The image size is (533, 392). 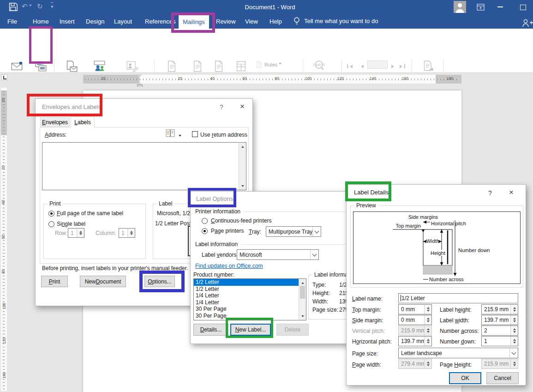 I want to click on svg-text: Side margins, so click(x=424, y=217).